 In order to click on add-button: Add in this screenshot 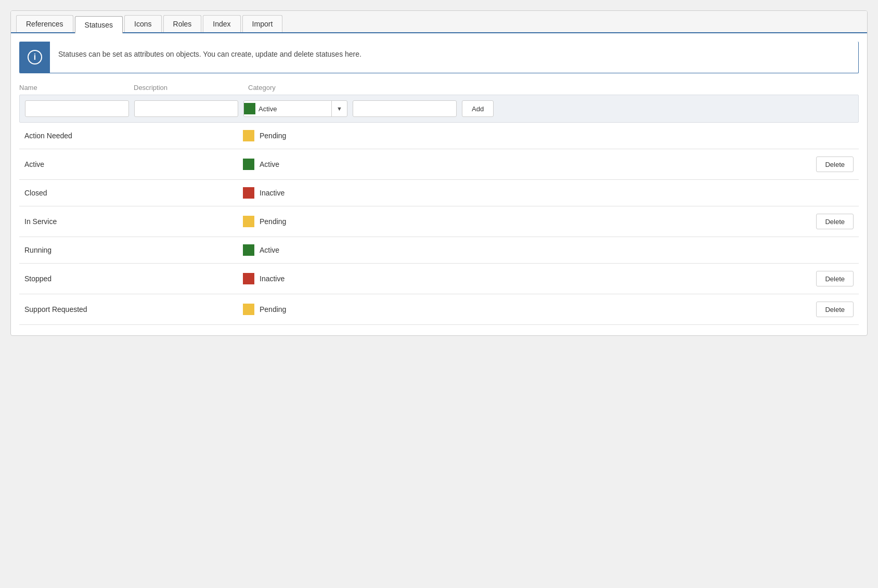, I will do `click(477, 109)`.